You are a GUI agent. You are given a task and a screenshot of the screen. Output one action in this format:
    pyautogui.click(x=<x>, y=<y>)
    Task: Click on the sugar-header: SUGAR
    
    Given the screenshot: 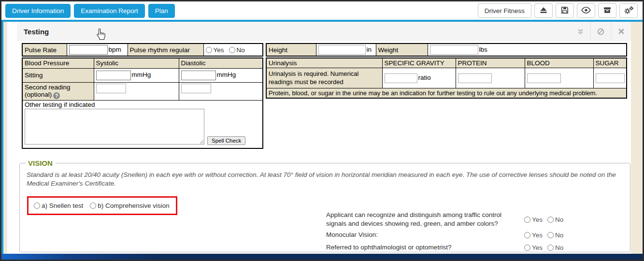 What is the action you would take?
    pyautogui.click(x=610, y=63)
    